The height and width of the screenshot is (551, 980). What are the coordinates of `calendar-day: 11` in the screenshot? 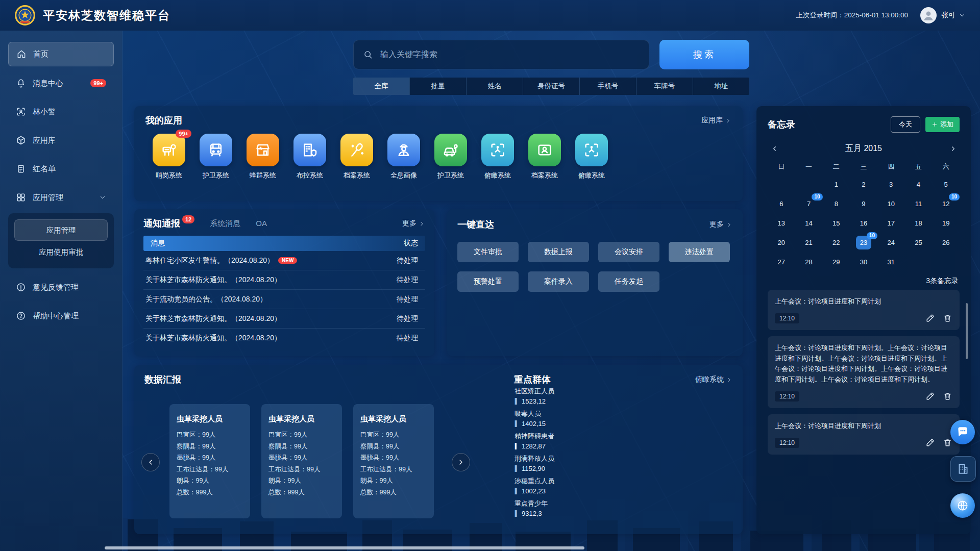 It's located at (919, 204).